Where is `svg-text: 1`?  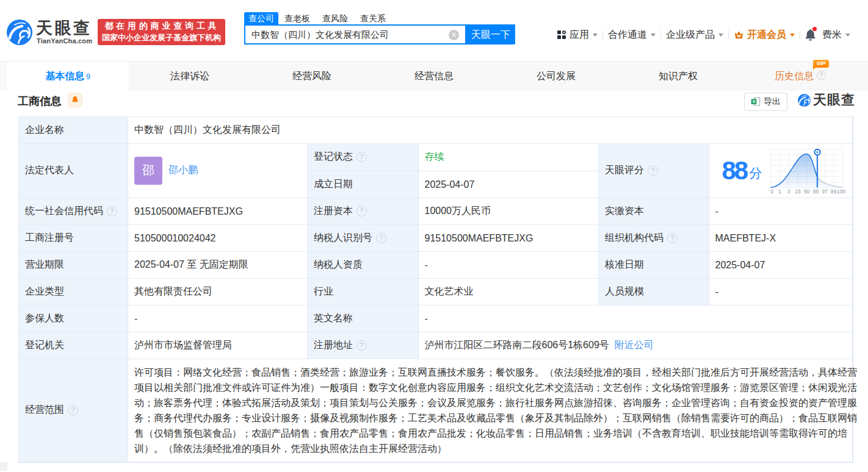
svg-text: 1 is located at coordinates (779, 191).